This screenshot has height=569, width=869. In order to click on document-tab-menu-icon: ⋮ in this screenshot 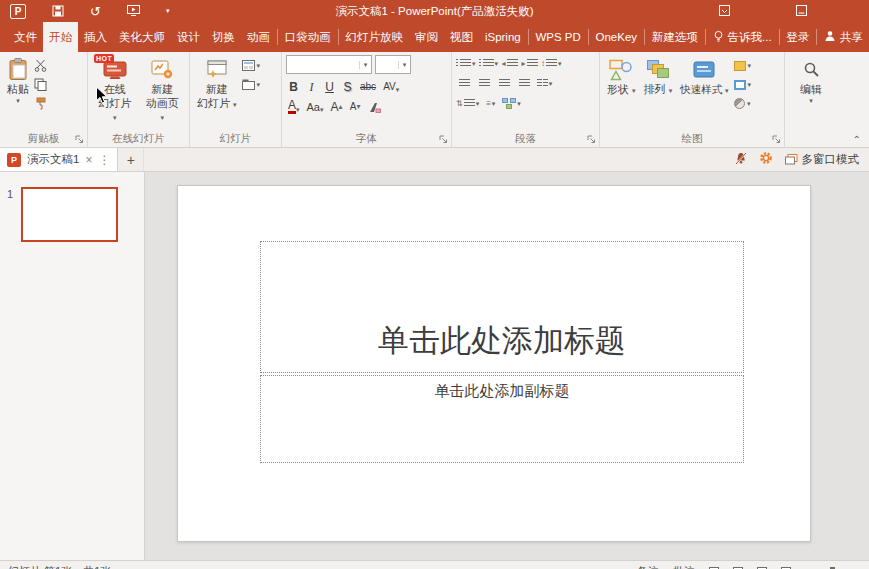, I will do `click(104, 160)`.